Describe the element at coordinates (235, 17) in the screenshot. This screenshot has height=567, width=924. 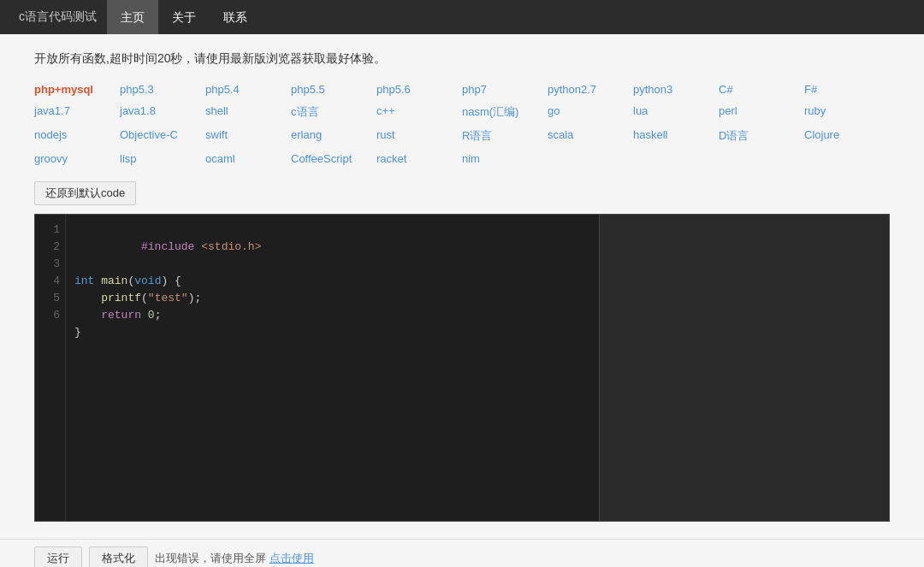
I see `nav-item-contact: 联系` at that location.